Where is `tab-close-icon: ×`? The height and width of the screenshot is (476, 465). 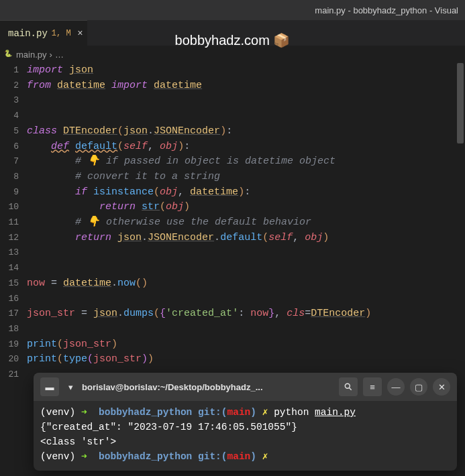
tab-close-icon: × is located at coordinates (80, 34).